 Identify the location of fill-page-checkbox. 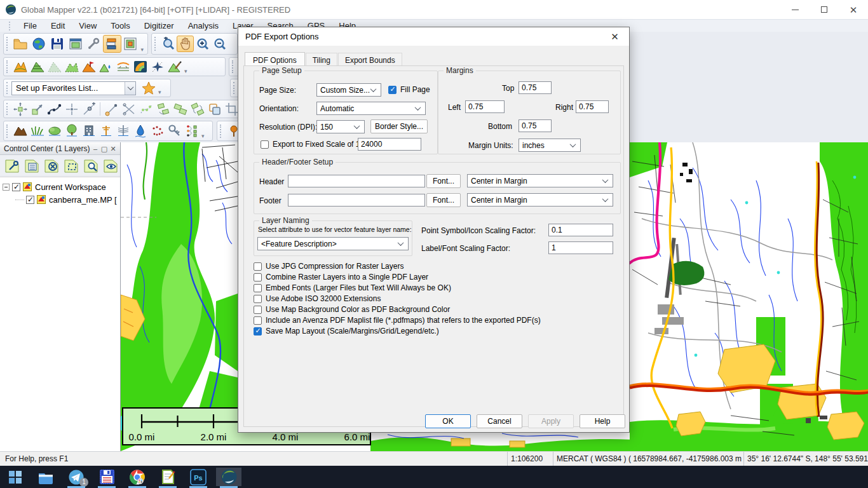
(393, 90).